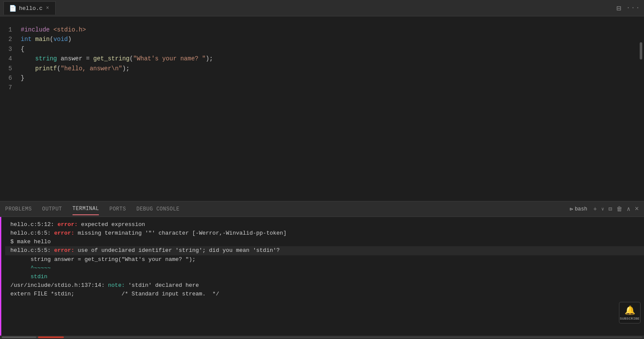 This screenshot has height=339, width=644. What do you see at coordinates (13, 9) in the screenshot?
I see `file-icon: 📄` at bounding box center [13, 9].